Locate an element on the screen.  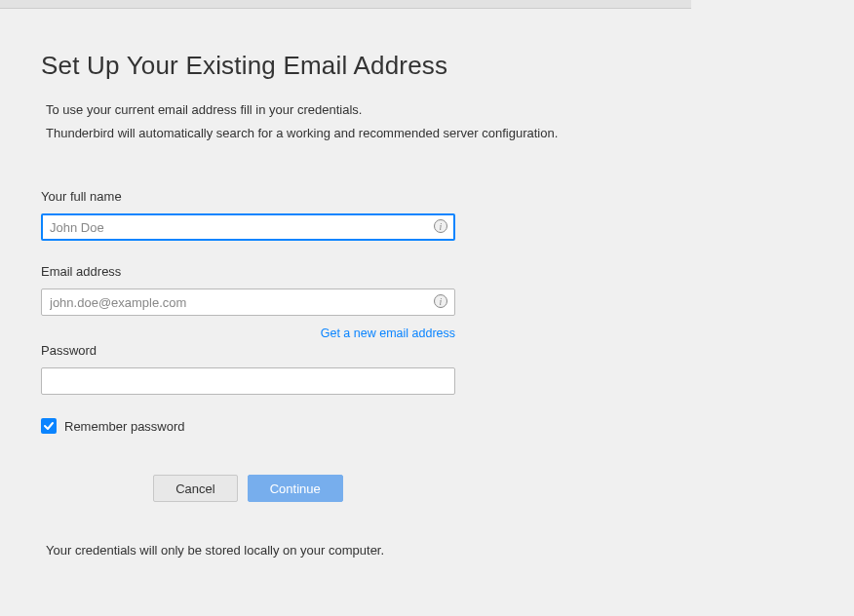
continue-button: Continue is located at coordinates (295, 488).